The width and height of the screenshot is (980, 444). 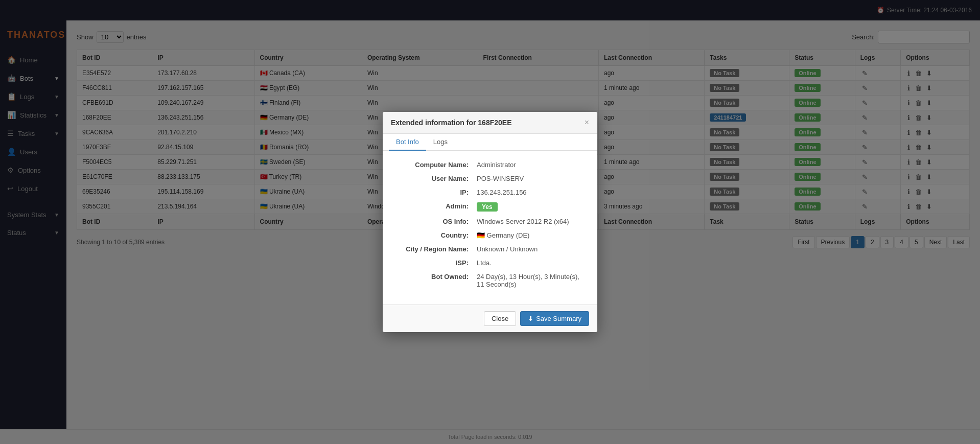 What do you see at coordinates (490, 235) in the screenshot?
I see `info-row: Country: 🇩🇪 Germany (DE)` at bounding box center [490, 235].